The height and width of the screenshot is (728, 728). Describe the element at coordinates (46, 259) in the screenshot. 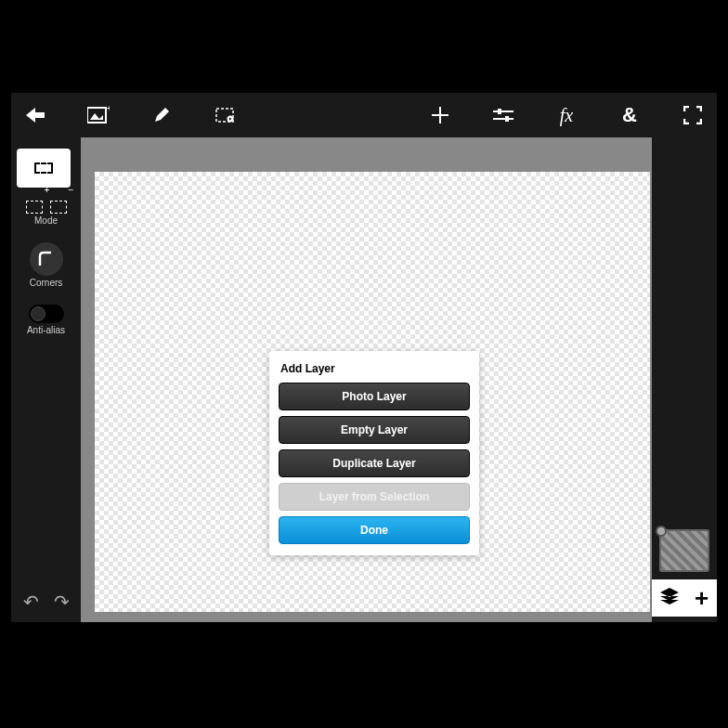

I see `corners-button` at that location.